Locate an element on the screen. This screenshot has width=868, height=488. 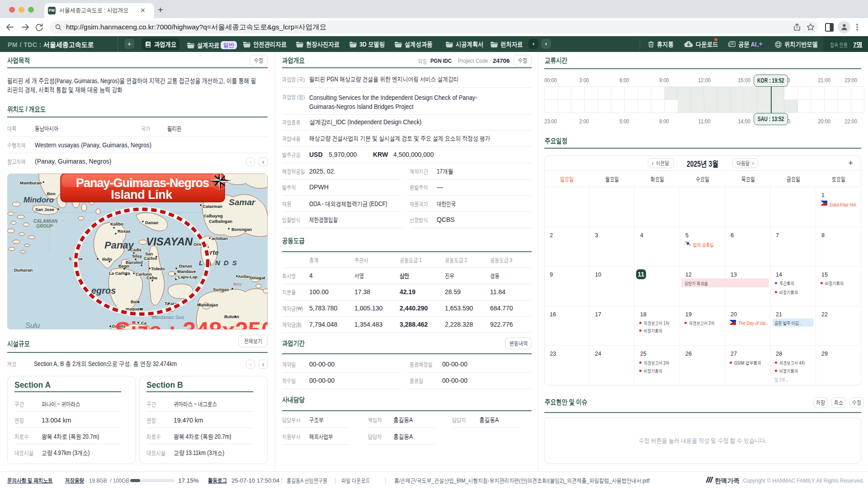
svg-text: Toledo is located at coordinates (158, 268).